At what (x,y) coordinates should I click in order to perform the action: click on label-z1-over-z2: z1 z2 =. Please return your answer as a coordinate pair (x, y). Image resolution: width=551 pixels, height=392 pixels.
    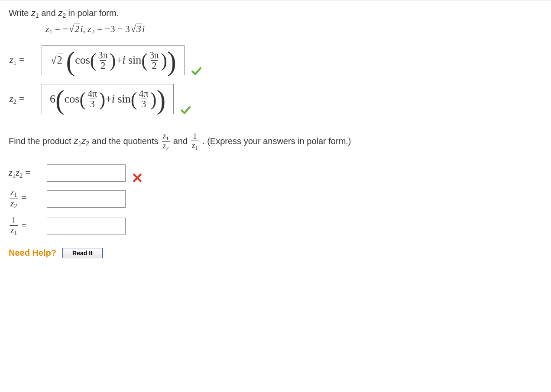
    Looking at the image, I should click on (25, 199).